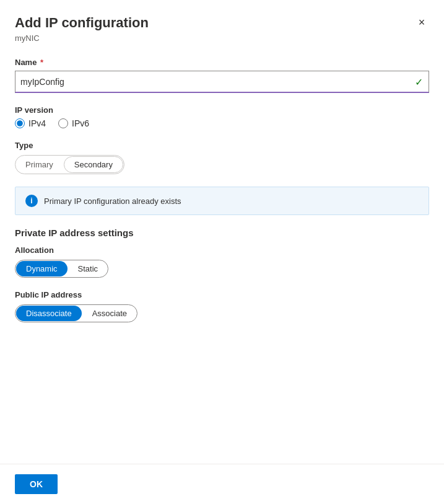 This screenshot has height=504, width=444. Describe the element at coordinates (110, 314) in the screenshot. I see `associate-button: Associate` at that location.